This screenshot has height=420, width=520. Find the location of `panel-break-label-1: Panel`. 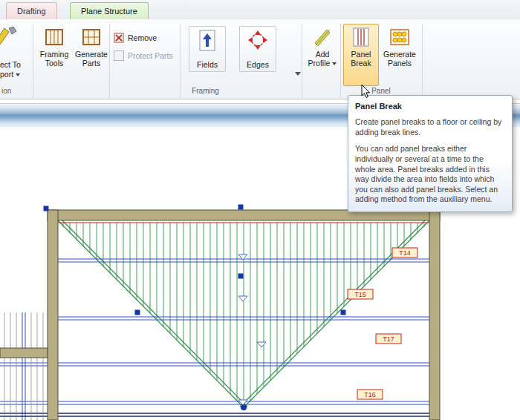

panel-break-label-1: Panel is located at coordinates (361, 54).